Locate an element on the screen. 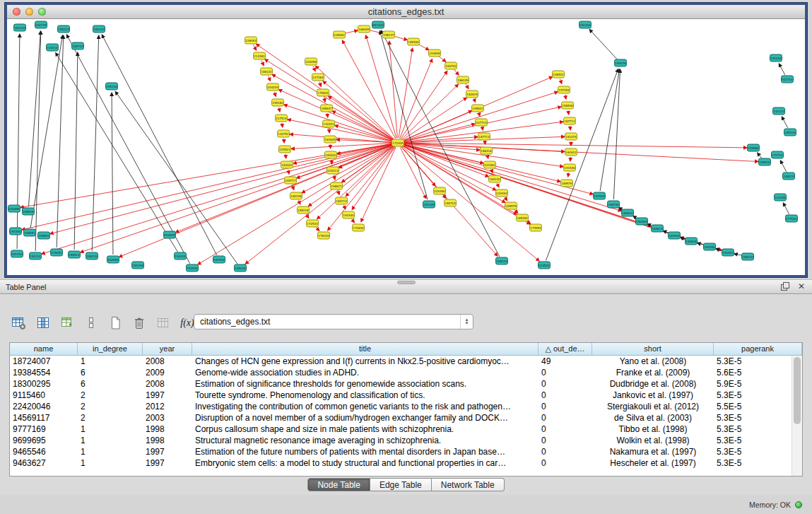 This screenshot has width=812, height=514. import-table-icon is located at coordinates (163, 323).